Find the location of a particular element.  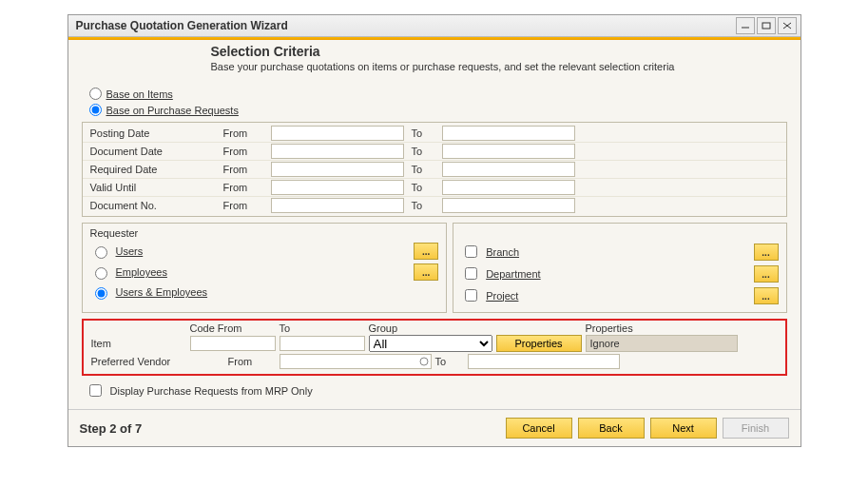

document-no-to-input is located at coordinates (509, 205).